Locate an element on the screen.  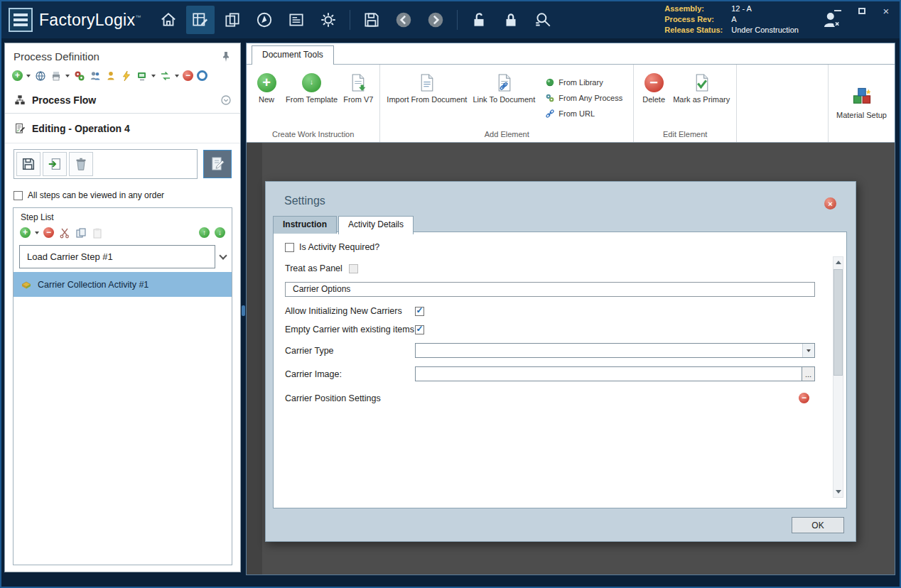
step-selector-row: Load Carrier Step #1 is located at coordinates (122, 257).